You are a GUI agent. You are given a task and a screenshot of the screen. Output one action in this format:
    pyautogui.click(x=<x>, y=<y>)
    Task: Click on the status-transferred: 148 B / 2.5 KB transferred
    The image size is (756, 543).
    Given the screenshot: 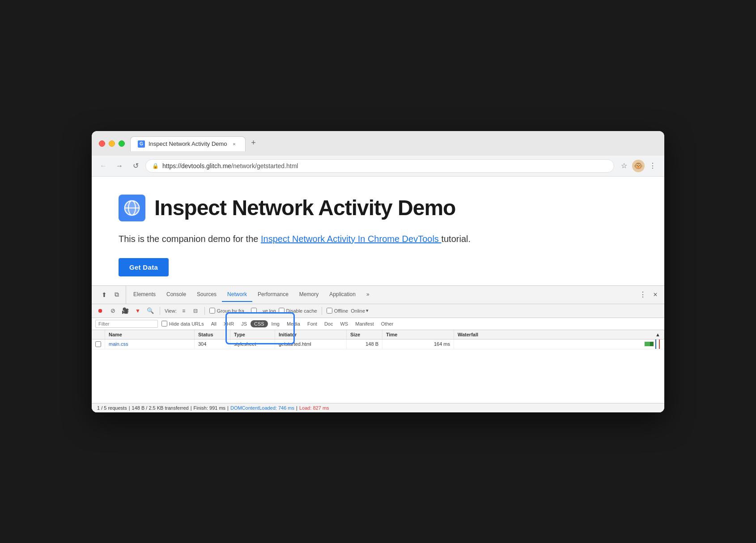 What is the action you would take?
    pyautogui.click(x=160, y=408)
    